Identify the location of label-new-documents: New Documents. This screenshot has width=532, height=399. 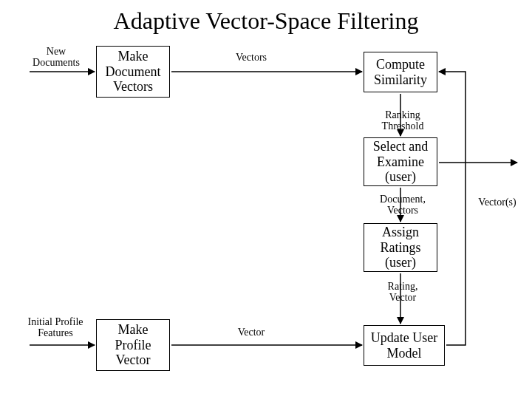
(56, 58).